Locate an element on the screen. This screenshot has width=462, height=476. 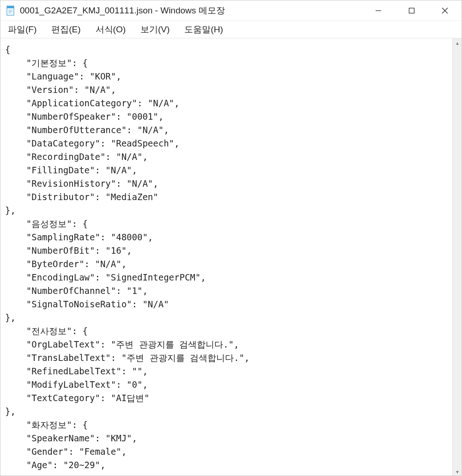
line: "NumberOfSpeaker": "0001", is located at coordinates (84, 116).